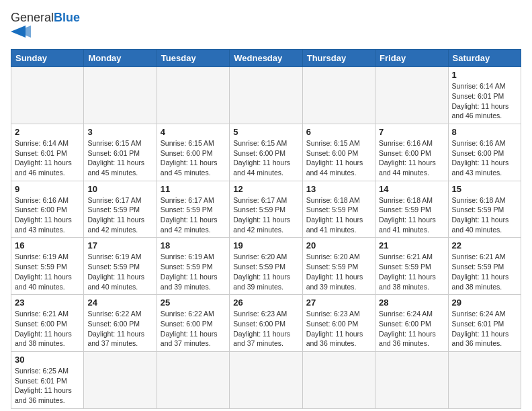 The image size is (532, 411). Describe the element at coordinates (339, 189) in the screenshot. I see `day-number: 13` at that location.